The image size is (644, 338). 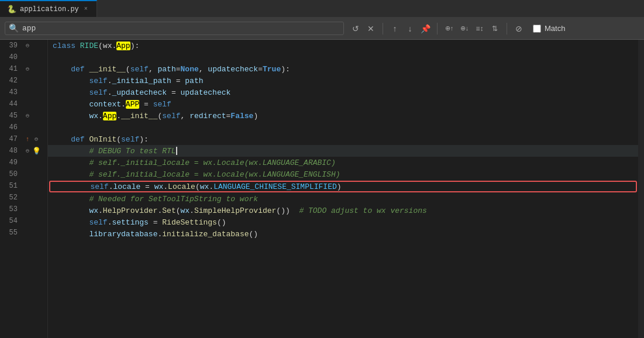 I want to click on divider2, so click(x=438, y=29).